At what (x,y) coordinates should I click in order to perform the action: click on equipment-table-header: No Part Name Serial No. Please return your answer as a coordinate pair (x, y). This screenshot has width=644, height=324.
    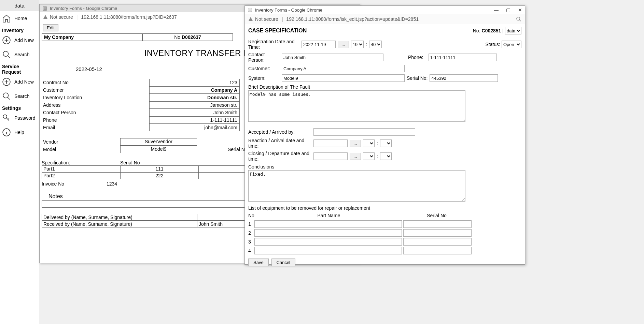
    Looking at the image, I should click on (385, 216).